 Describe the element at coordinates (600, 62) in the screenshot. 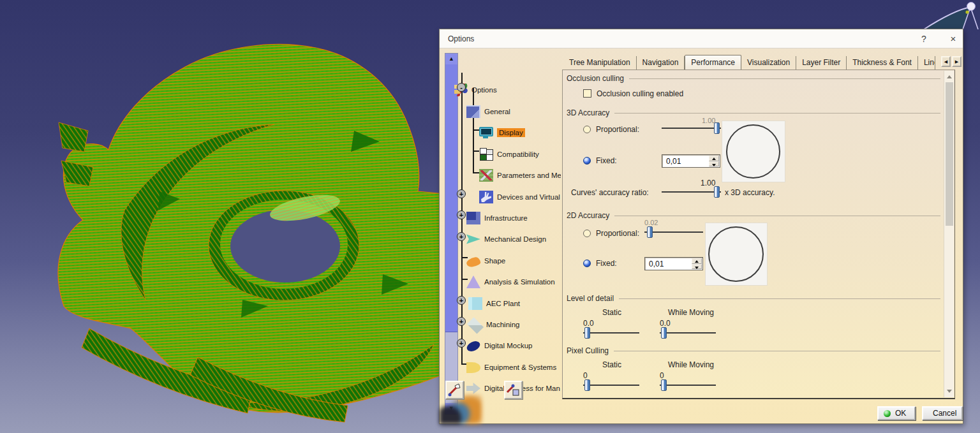

I see `tab-tree-manipulation: Tree Manipulation` at that location.